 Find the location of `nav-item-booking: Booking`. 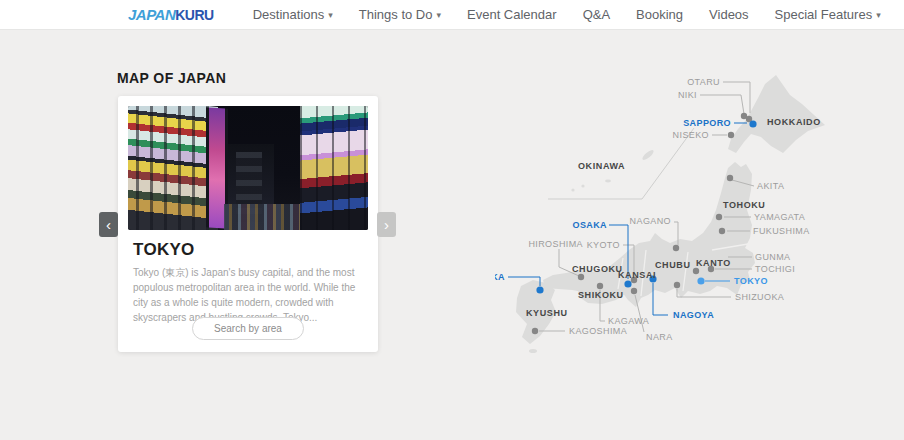

nav-item-booking: Booking is located at coordinates (660, 14).